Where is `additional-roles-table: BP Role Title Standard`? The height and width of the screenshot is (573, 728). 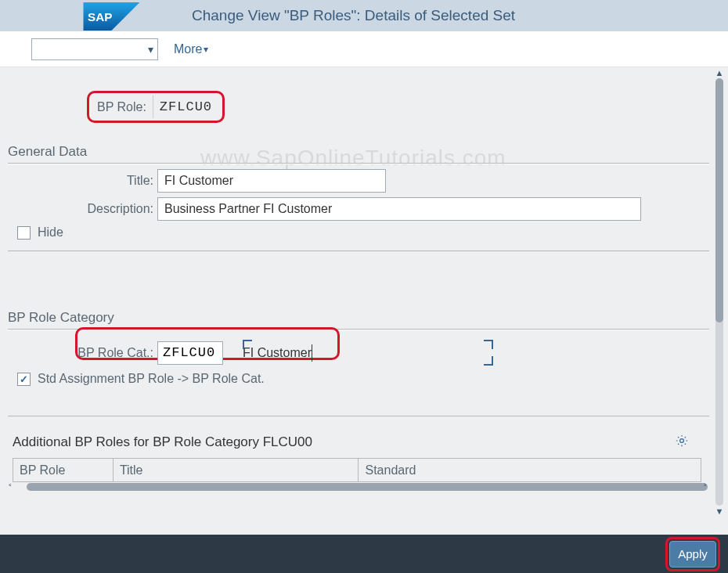
additional-roles-table: BP Role Title Standard is located at coordinates (357, 470).